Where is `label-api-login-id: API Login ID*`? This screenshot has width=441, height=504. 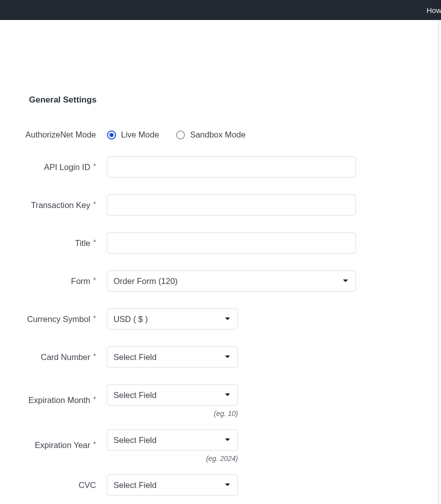 label-api-login-id: API Login ID* is located at coordinates (49, 167).